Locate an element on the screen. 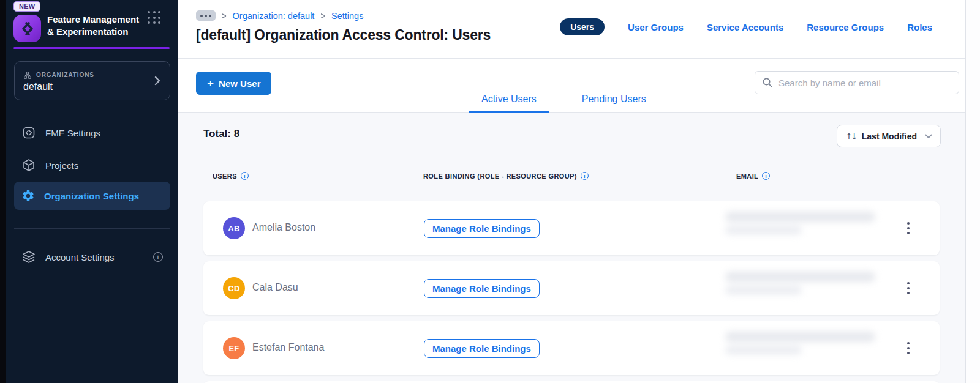 Image resolution: width=980 pixels, height=383 pixels. new-user-button-label: New User is located at coordinates (239, 83).